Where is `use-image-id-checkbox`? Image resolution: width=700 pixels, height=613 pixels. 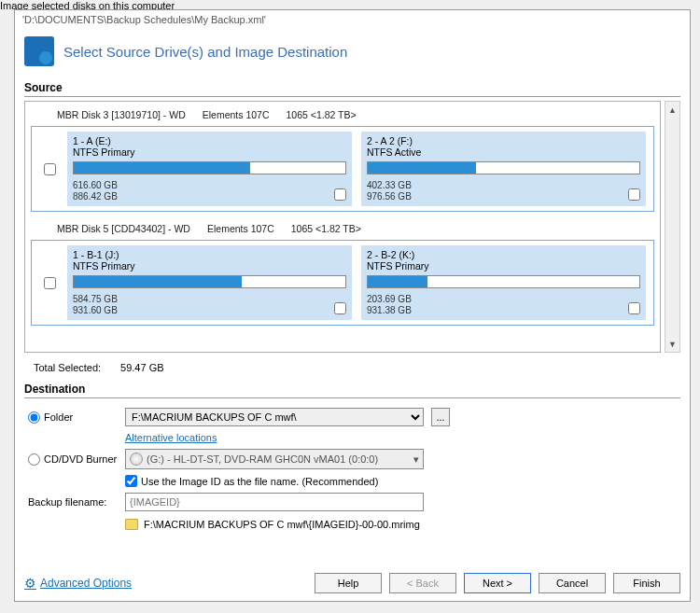 use-image-id-checkbox is located at coordinates (131, 481).